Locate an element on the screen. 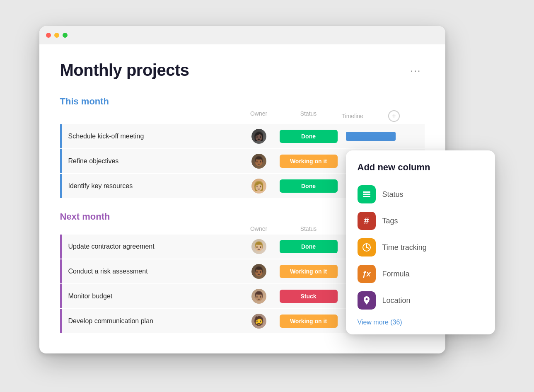 This screenshot has height=392, width=534. table-row: Schedule kick-off meeting 👩🏿 Done is located at coordinates (242, 136).